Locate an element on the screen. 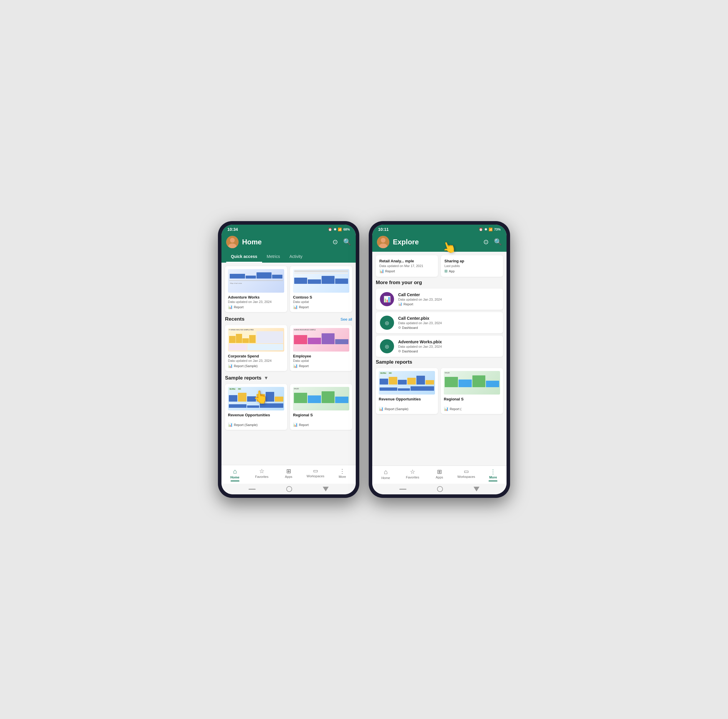 Image resolution: width=728 pixels, height=719 pixels. contoso-thumb is located at coordinates (321, 281).